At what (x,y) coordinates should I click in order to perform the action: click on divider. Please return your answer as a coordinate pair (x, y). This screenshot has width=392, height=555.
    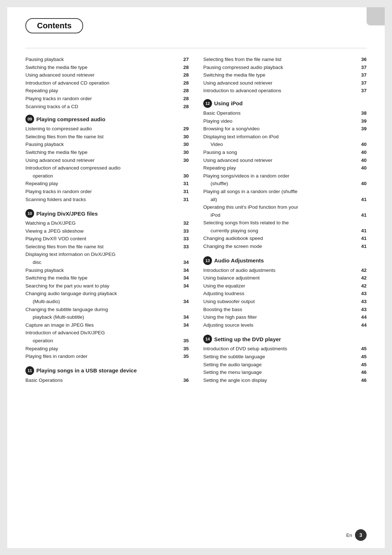
    Looking at the image, I should click on (196, 48).